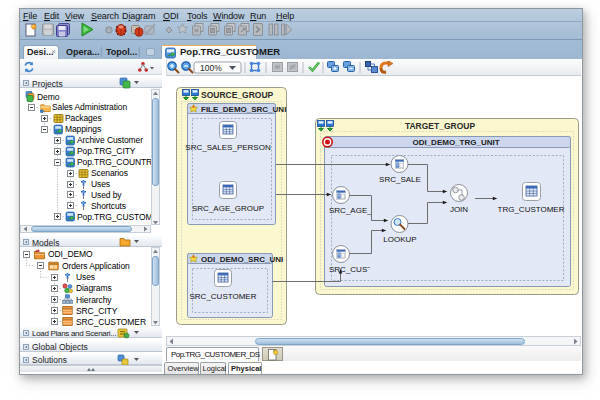 The width and height of the screenshot is (600, 400). Describe the element at coordinates (400, 180) in the screenshot. I see `svg-text: SRC_SALE` at that location.